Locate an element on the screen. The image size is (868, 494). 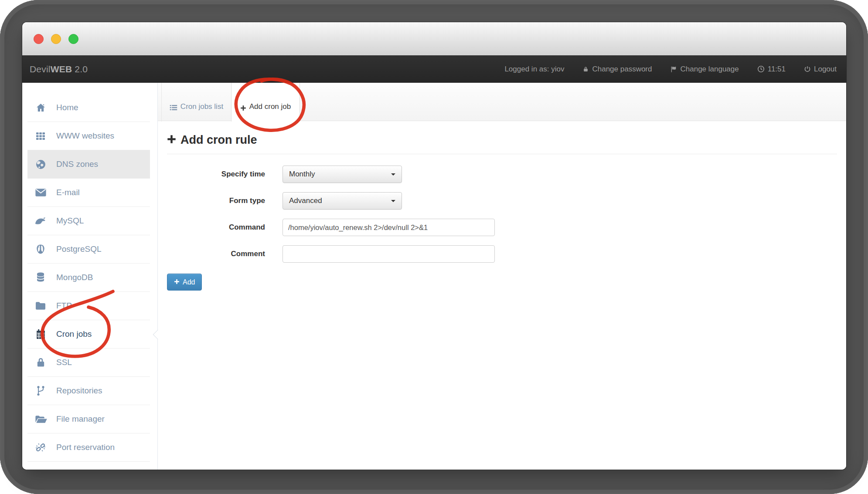
comment-input is located at coordinates (389, 254).